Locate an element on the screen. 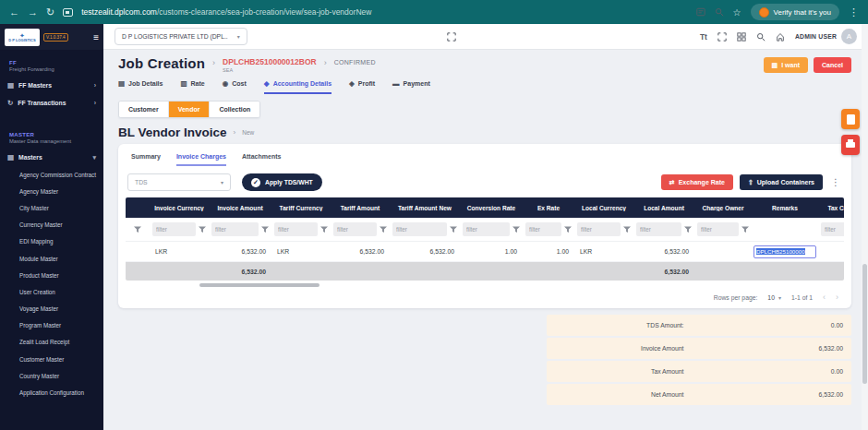 This screenshot has width=868, height=430. site-icon is located at coordinates (68, 13).